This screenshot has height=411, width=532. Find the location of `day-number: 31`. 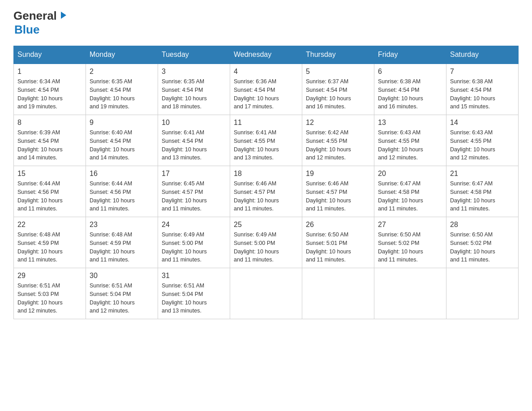

day-number: 31 is located at coordinates (194, 276).